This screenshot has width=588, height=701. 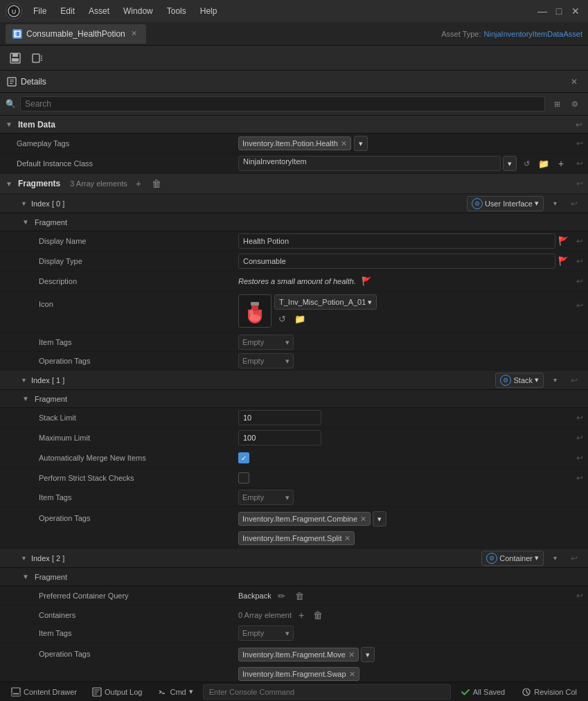 What do you see at coordinates (40, 11) in the screenshot?
I see `menu-file: File` at bounding box center [40, 11].